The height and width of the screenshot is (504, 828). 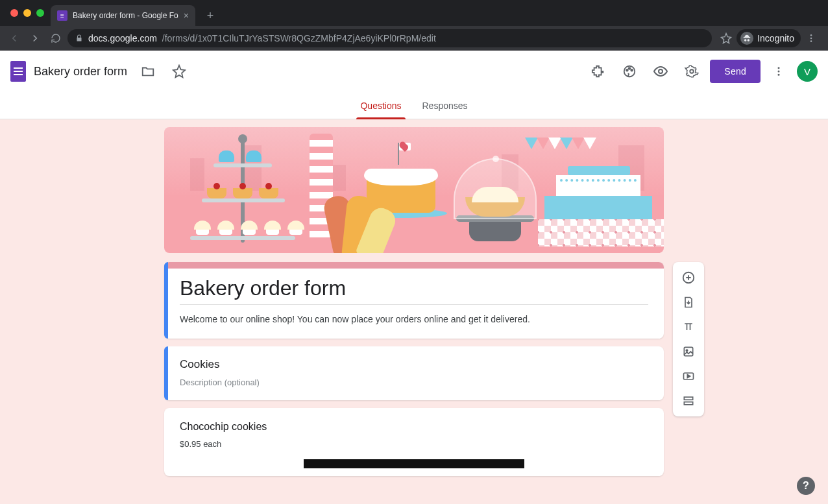 What do you see at coordinates (495, 193) in the screenshot?
I see `illustration-dome-pie` at bounding box center [495, 193].